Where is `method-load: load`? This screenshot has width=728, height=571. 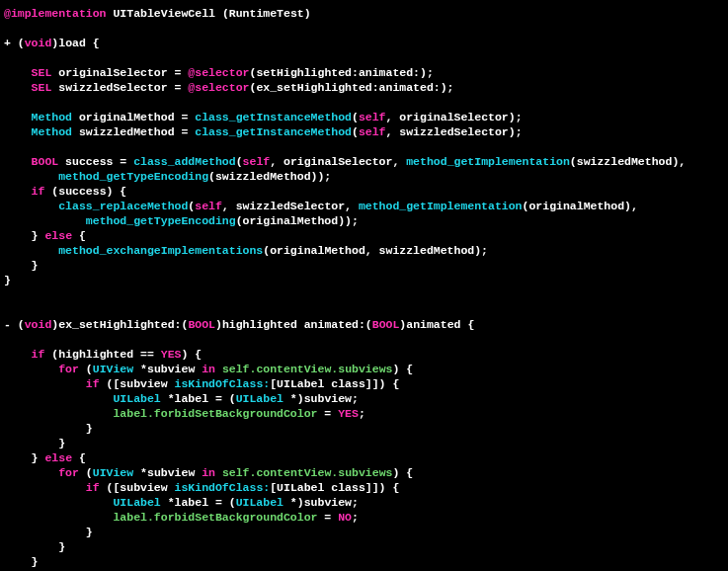
method-load: load is located at coordinates (72, 43).